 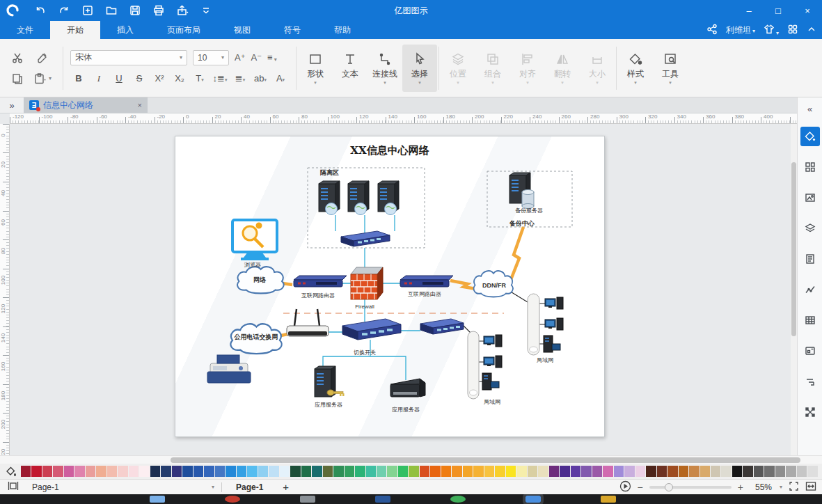 I want to click on component-panel-button, so click(x=810, y=351).